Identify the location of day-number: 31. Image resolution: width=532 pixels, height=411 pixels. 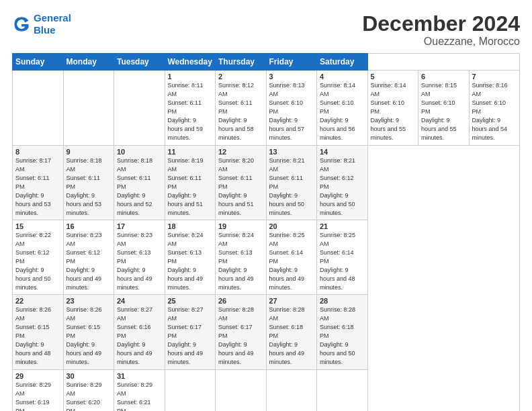
(140, 376).